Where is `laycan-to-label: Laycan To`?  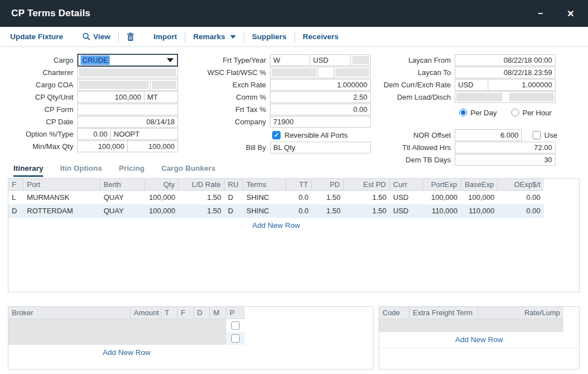
laycan-to-label: Laycan To is located at coordinates (416, 73).